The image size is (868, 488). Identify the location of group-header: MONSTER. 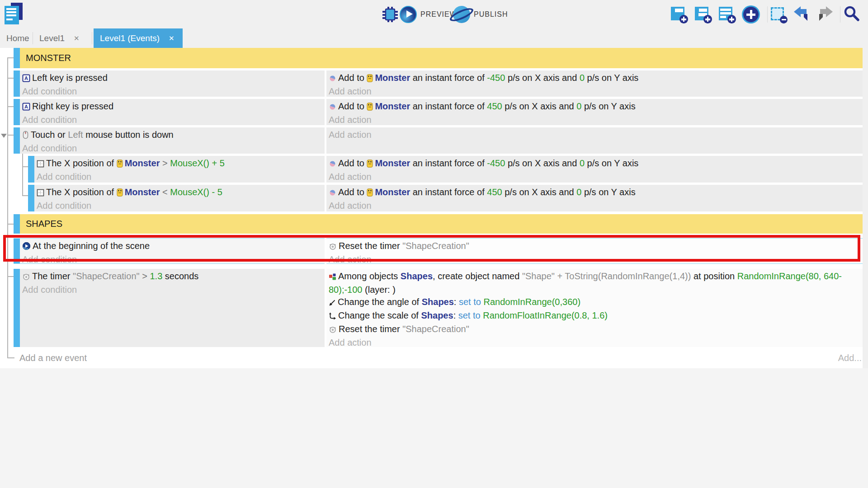
(441, 58).